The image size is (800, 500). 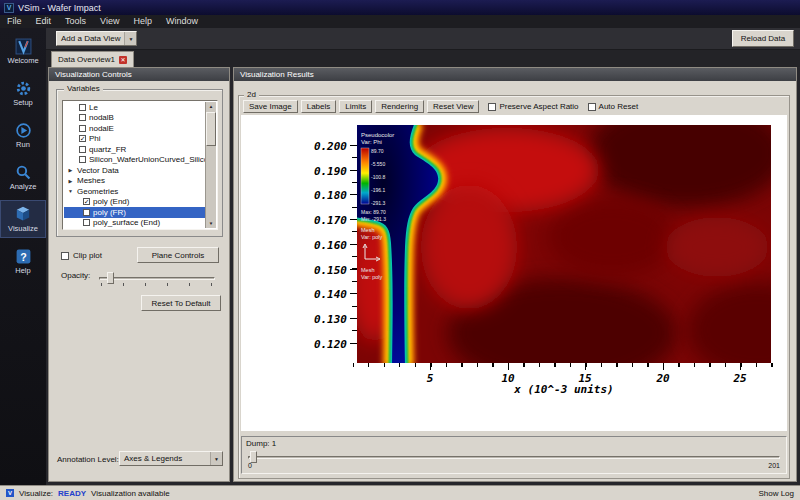 What do you see at coordinates (157, 284) in the screenshot?
I see `opacity-slider-ticks` at bounding box center [157, 284].